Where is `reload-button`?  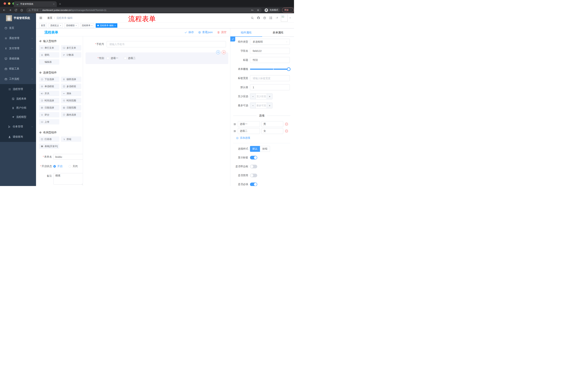 reload-button is located at coordinates (16, 10).